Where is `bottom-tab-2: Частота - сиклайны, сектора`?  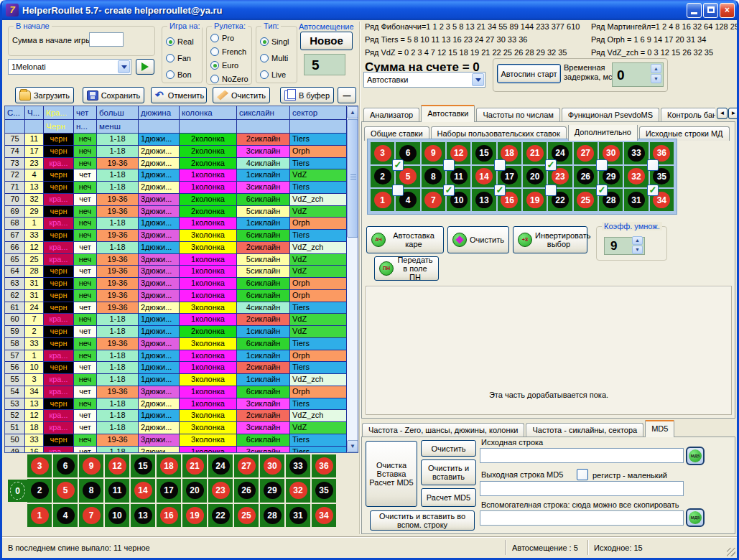 bottom-tab-2: Частота - сиклайны, сектора is located at coordinates (585, 430).